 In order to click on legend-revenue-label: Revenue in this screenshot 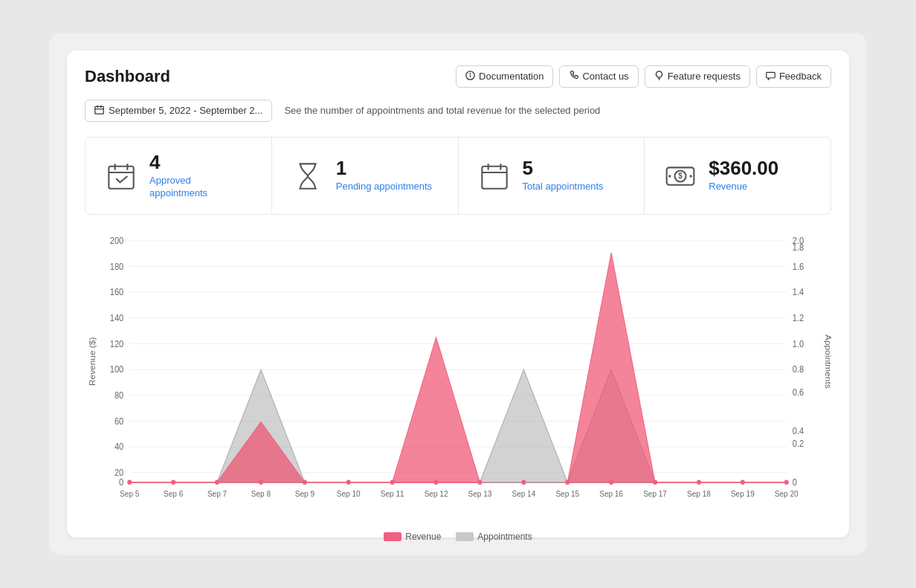, I will do `click(423, 537)`.